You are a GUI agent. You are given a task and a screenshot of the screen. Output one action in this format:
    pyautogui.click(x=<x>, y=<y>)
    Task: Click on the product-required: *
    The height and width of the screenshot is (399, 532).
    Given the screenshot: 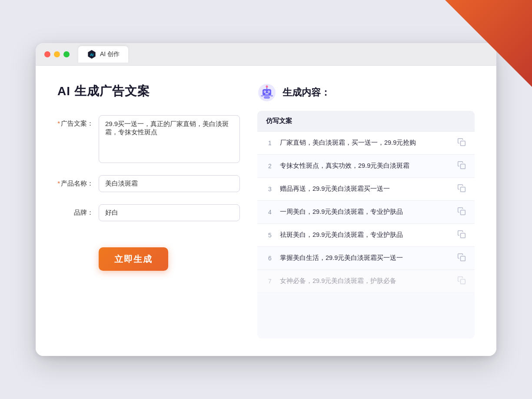 What is the action you would take?
    pyautogui.click(x=59, y=183)
    